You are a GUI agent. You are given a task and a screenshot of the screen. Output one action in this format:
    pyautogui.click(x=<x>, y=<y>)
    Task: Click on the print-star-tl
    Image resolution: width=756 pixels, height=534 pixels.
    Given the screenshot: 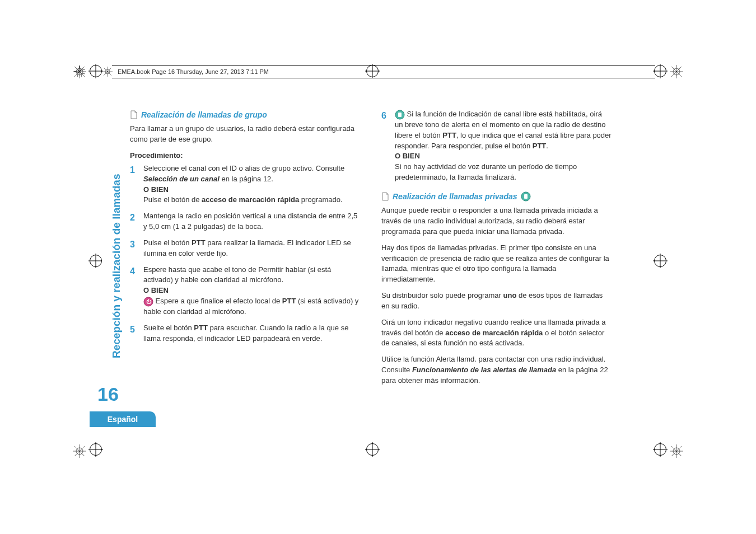 What is the action you would take?
    pyautogui.click(x=80, y=72)
    